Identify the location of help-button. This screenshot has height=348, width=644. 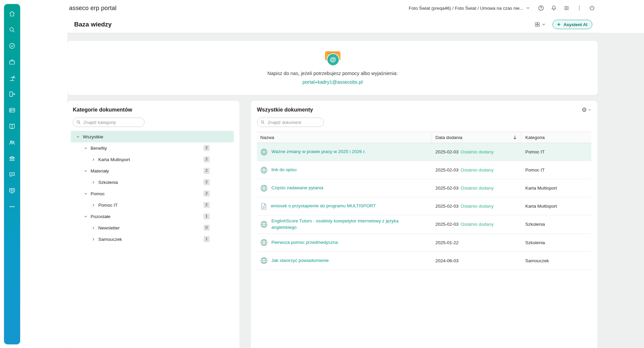
(541, 8).